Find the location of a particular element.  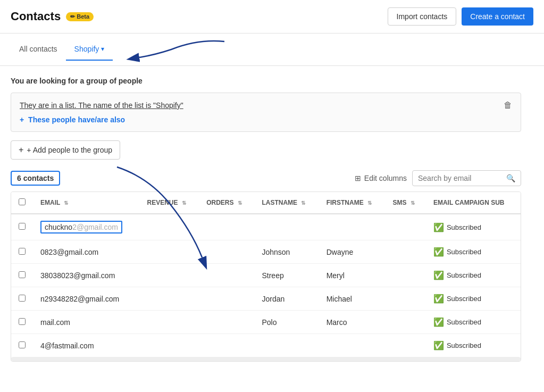

firstname-cell: Marco is located at coordinates (352, 322).